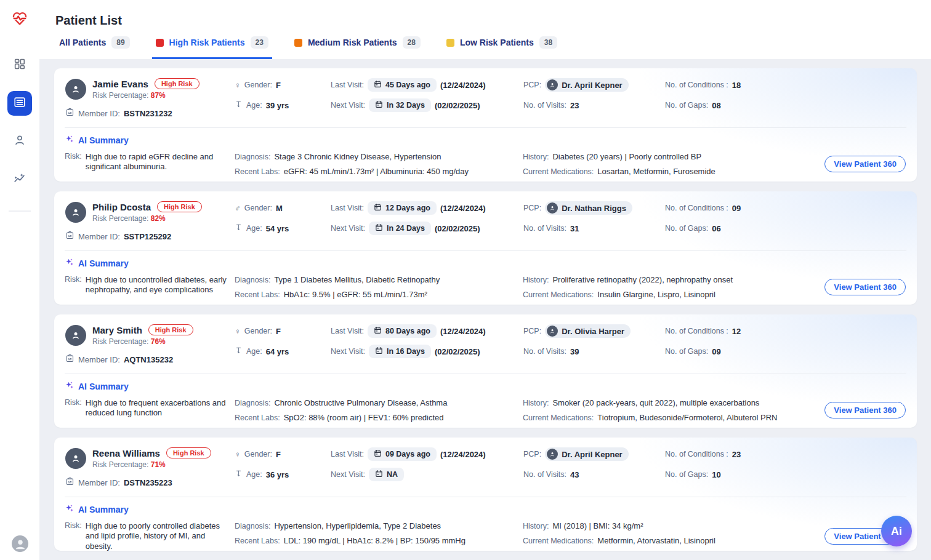 The width and height of the screenshot is (931, 560). Describe the element at coordinates (283, 222) in the screenshot. I see `demographics-column: ♂ Gender: M Age: 54 yrs` at that location.